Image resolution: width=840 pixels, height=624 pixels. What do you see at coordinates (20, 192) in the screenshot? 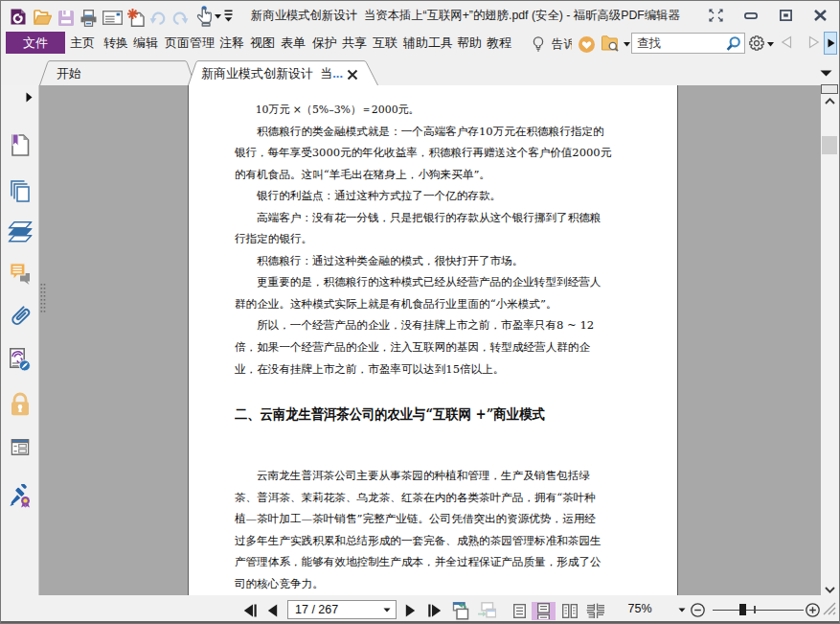
I see `page-thumbnails-panel-icon` at bounding box center [20, 192].